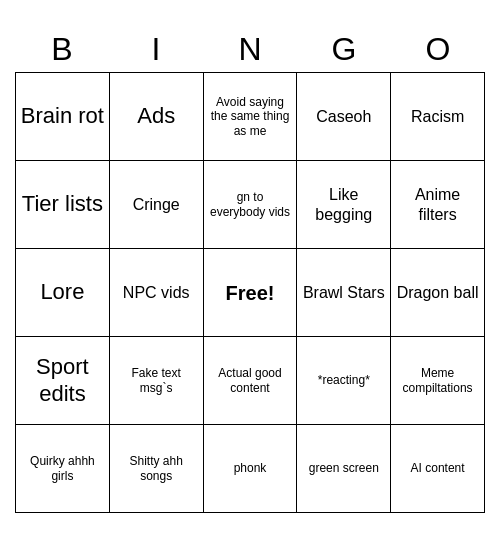 The width and height of the screenshot is (500, 544). What do you see at coordinates (250, 50) in the screenshot?
I see `bingo-header: B I N G O` at bounding box center [250, 50].